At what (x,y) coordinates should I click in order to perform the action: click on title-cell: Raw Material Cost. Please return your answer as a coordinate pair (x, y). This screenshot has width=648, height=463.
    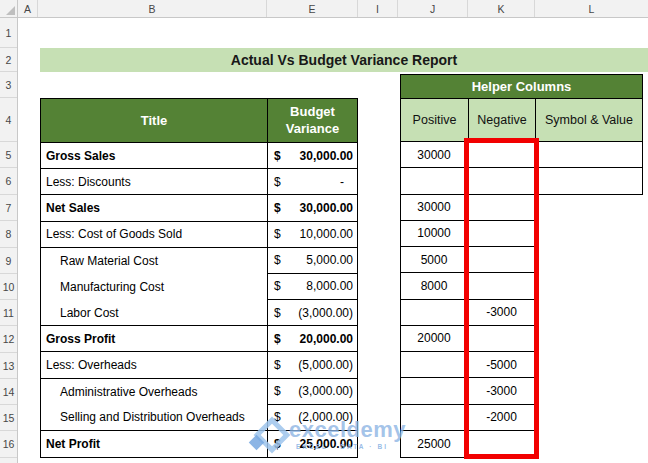
    Looking at the image, I should click on (154, 261).